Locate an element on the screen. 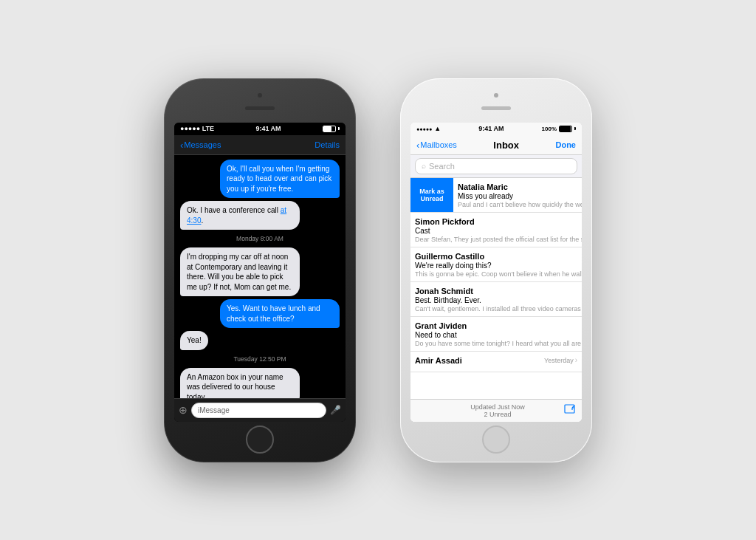  messages-input-bar: ⊕ iMessage 🎤 is located at coordinates (260, 410).